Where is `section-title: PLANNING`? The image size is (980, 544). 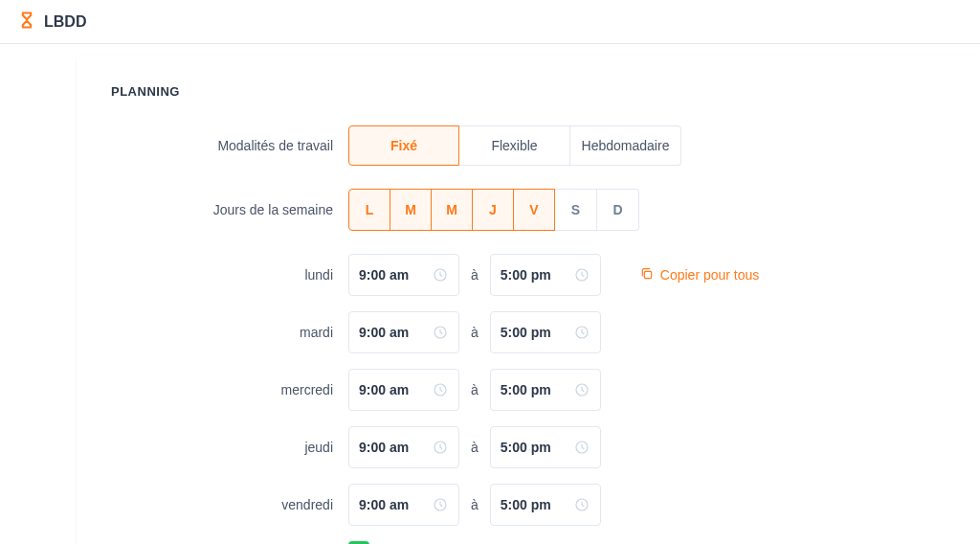
section-title: PLANNING is located at coordinates (528, 92).